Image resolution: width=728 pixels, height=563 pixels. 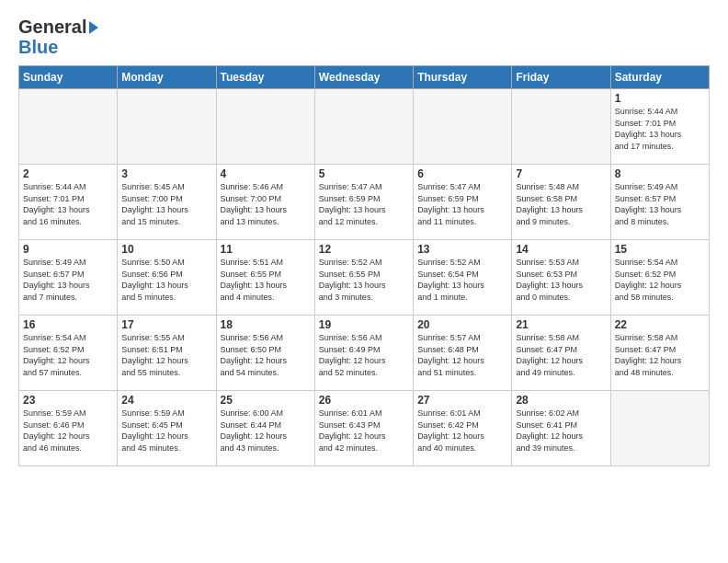 What do you see at coordinates (364, 174) in the screenshot?
I see `day-number: 5` at bounding box center [364, 174].